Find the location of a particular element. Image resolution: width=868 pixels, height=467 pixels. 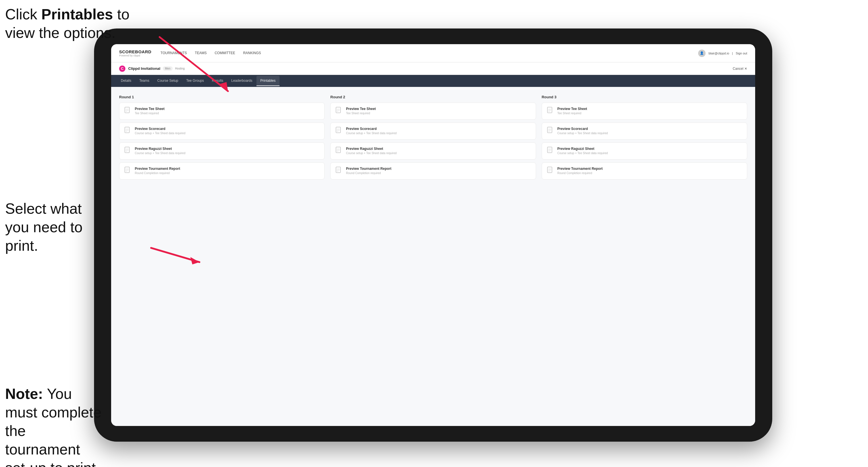

round-1-tournament-report-title: Preview Tournament Report is located at coordinates (227, 169).